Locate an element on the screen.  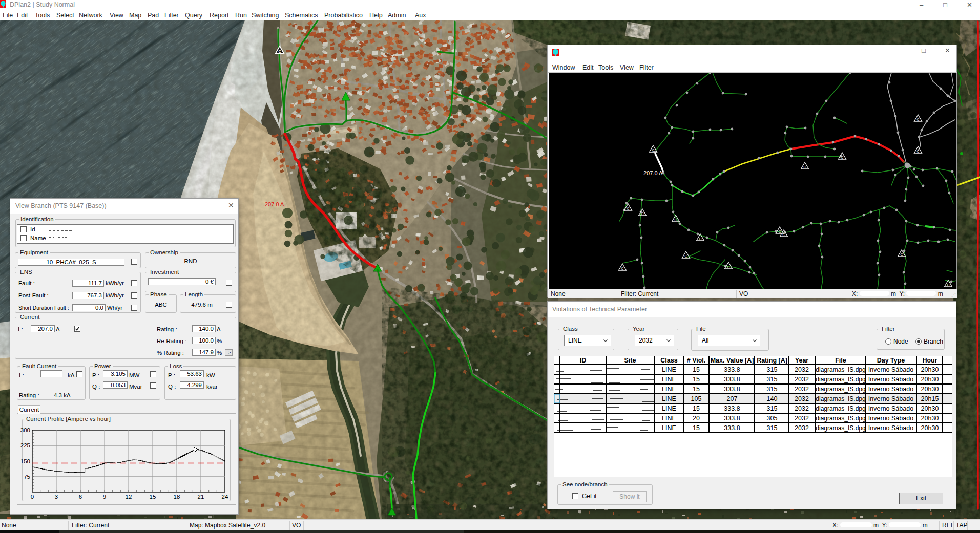
svg-text: 20 is located at coordinates (696, 418).